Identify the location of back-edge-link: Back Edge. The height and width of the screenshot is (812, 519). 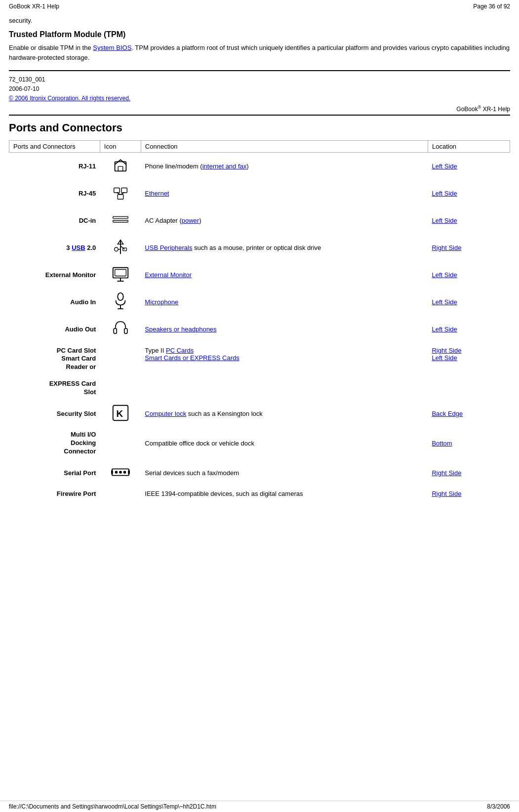
(447, 414).